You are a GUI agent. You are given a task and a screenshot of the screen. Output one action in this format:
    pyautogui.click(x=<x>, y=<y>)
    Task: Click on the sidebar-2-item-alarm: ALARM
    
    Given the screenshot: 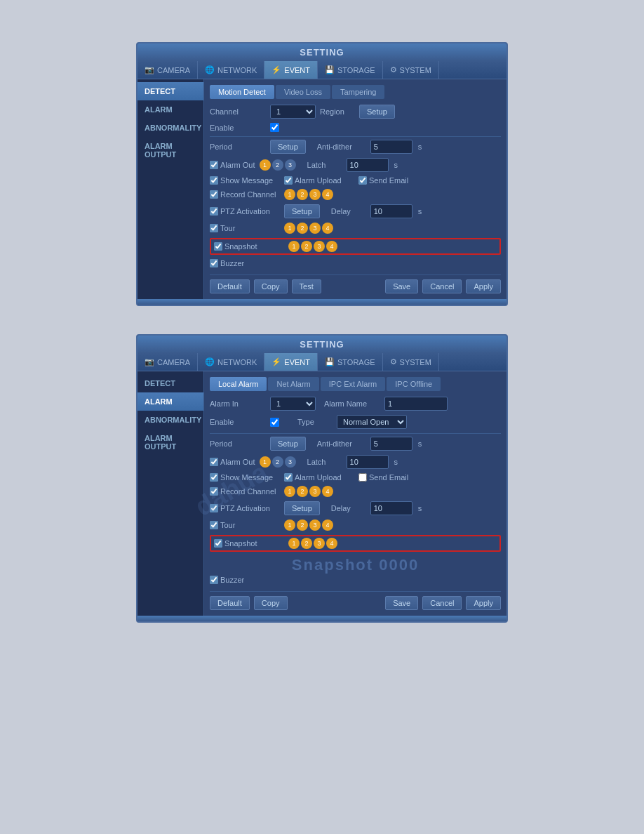 What is the action you would take?
    pyautogui.click(x=170, y=402)
    